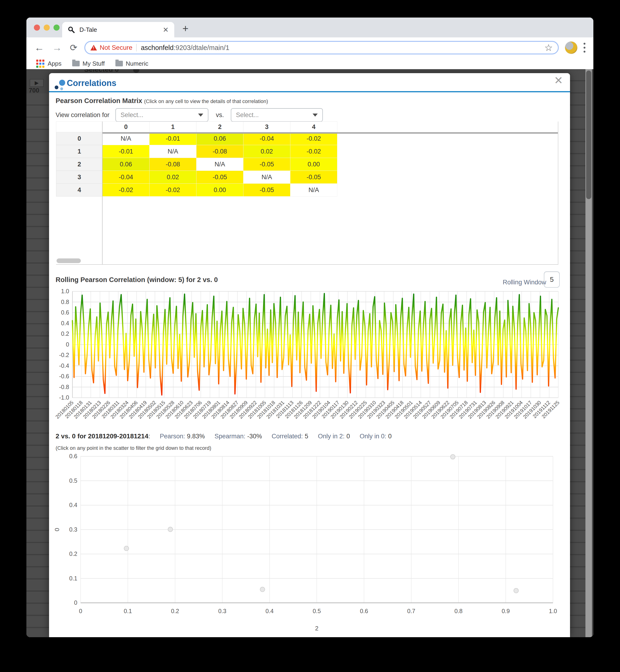  What do you see at coordinates (92, 83) in the screenshot?
I see `modal-title: Correlations` at bounding box center [92, 83].